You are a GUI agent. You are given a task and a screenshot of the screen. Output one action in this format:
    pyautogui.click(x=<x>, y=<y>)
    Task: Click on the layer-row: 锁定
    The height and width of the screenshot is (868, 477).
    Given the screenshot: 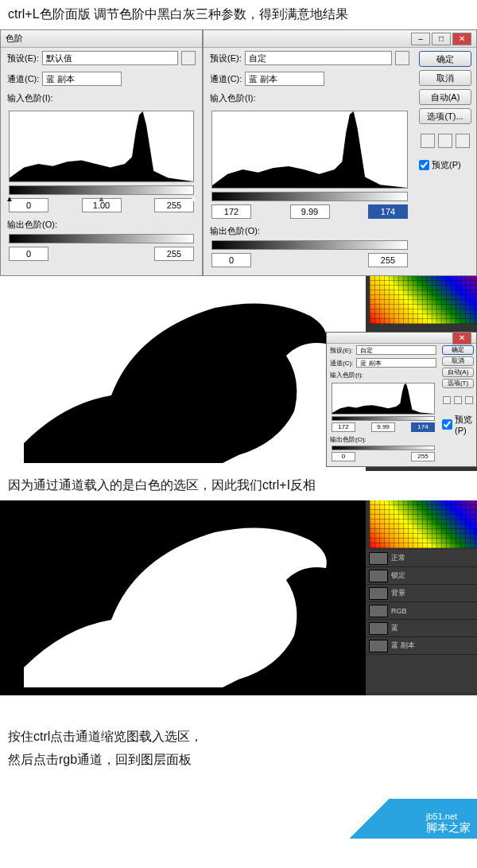 What is the action you would take?
    pyautogui.click(x=421, y=576)
    